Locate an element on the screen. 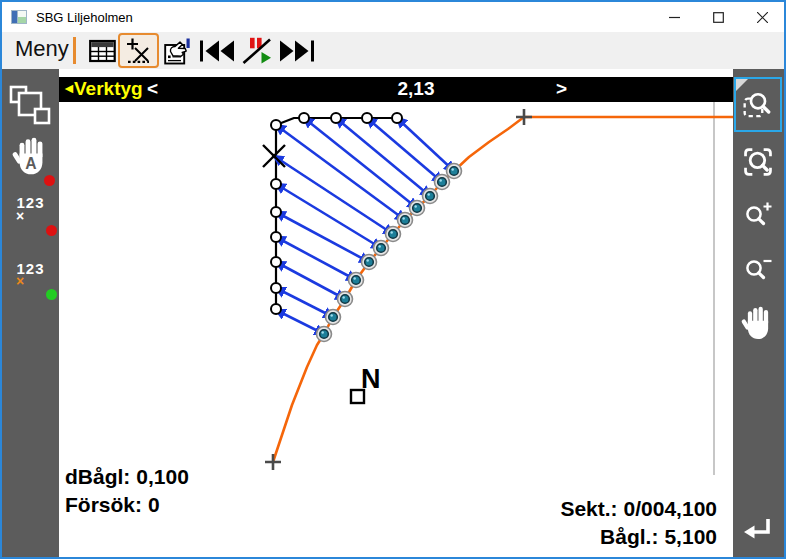  zoom-in-button is located at coordinates (758, 216).